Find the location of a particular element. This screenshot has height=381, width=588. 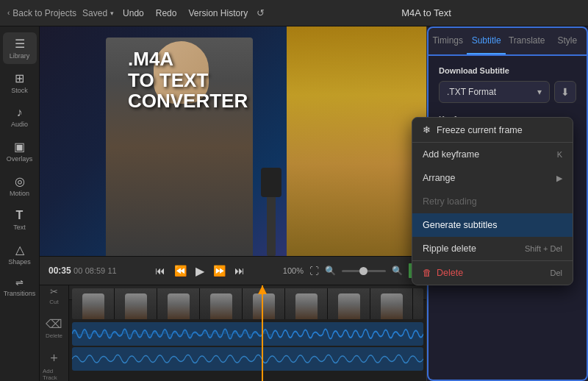

zoom-in-icon: 🔍 is located at coordinates (331, 271).